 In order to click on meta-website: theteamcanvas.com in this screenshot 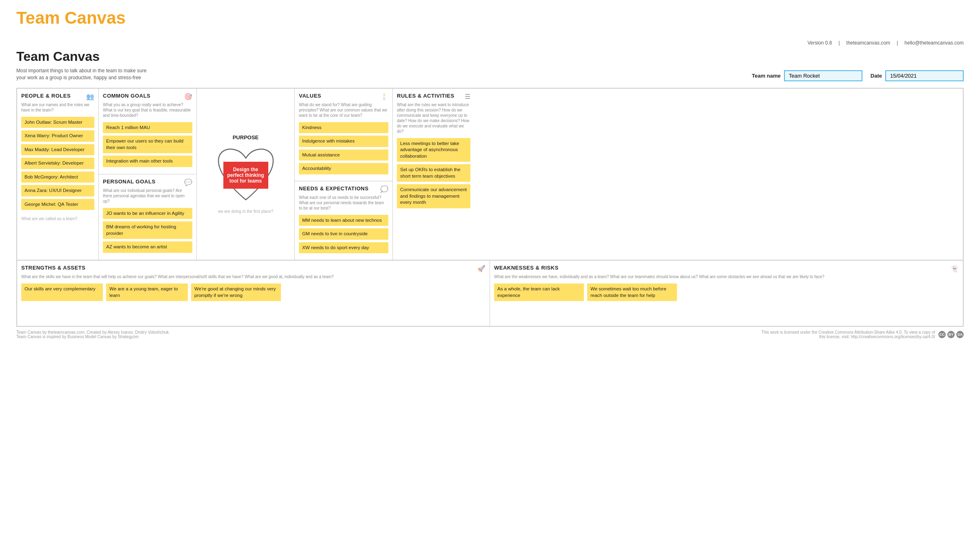, I will do `click(868, 43)`.